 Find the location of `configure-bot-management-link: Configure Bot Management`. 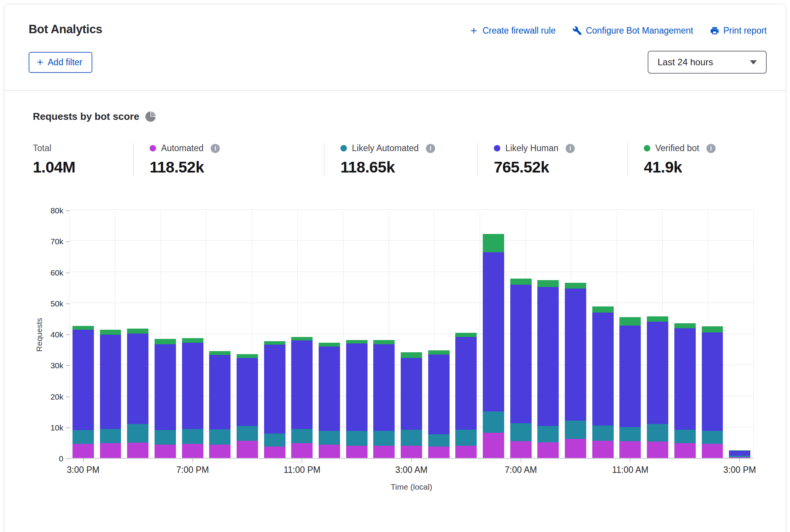

configure-bot-management-link: Configure Bot Management is located at coordinates (633, 31).